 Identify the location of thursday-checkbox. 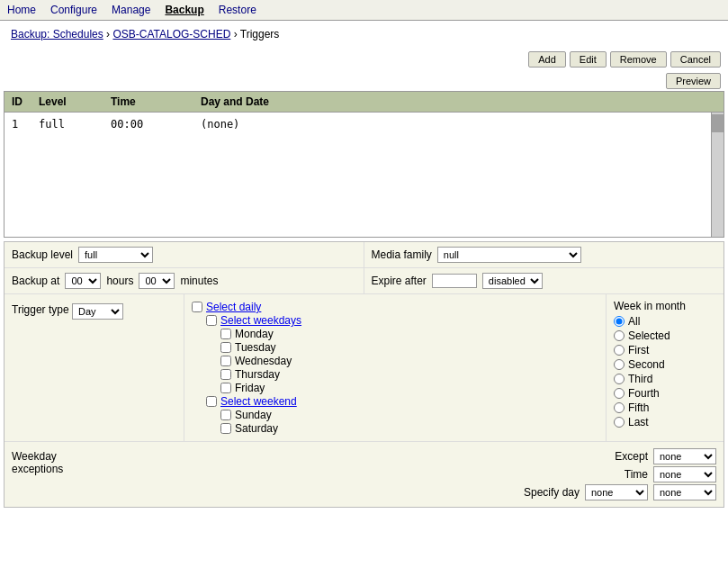
(226, 374).